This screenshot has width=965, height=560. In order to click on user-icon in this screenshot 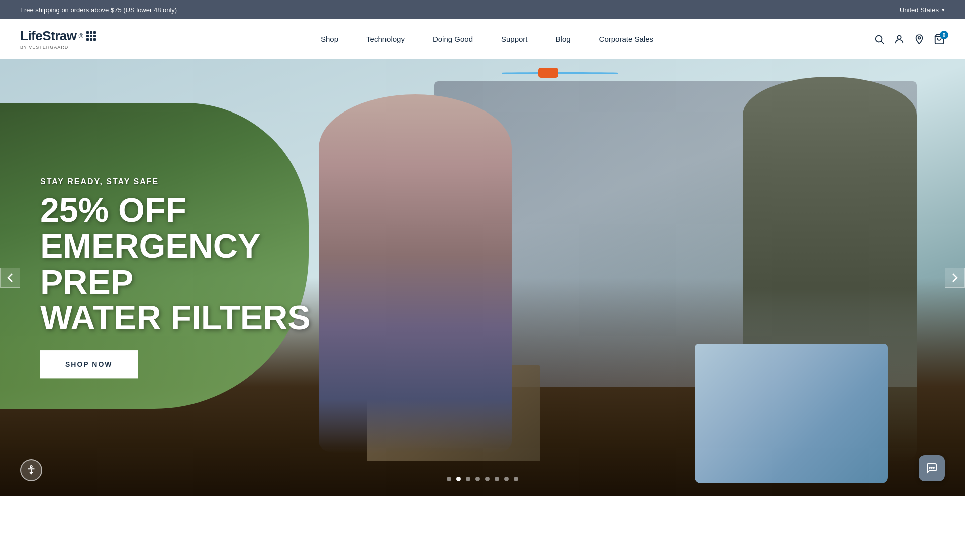, I will do `click(899, 39)`.